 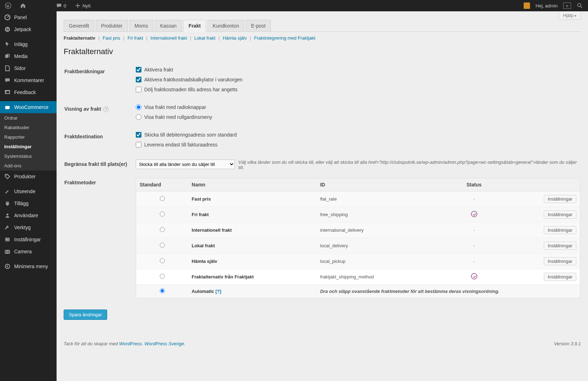 I want to click on alert-box, so click(x=527, y=6).